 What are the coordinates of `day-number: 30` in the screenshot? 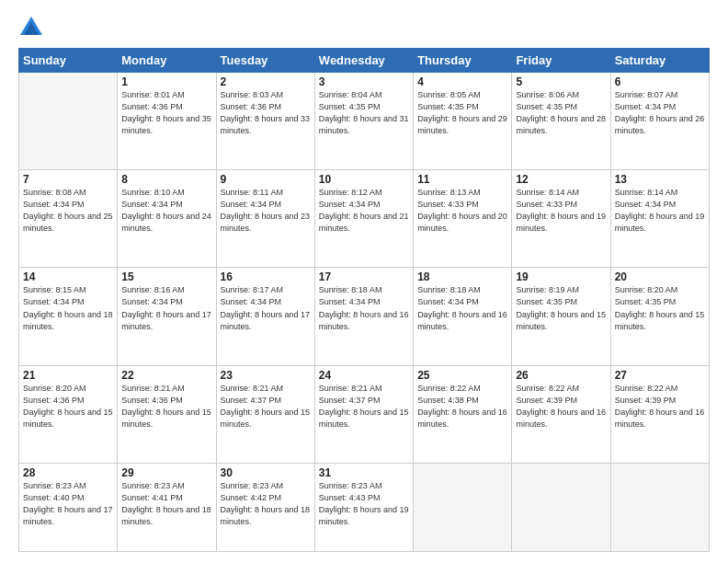 It's located at (266, 473).